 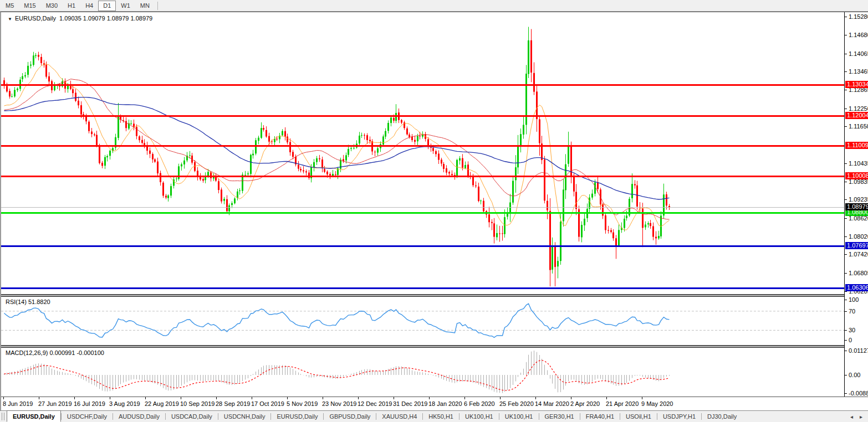 I want to click on price-tag-1.10008: 1.10008, so click(x=857, y=176).